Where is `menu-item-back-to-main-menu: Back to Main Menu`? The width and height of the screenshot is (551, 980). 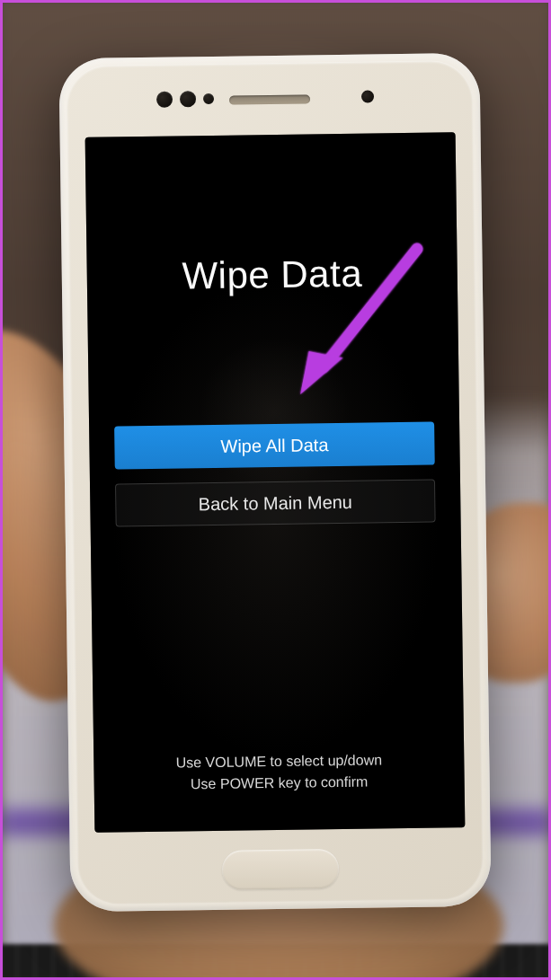 menu-item-back-to-main-menu: Back to Main Menu is located at coordinates (275, 503).